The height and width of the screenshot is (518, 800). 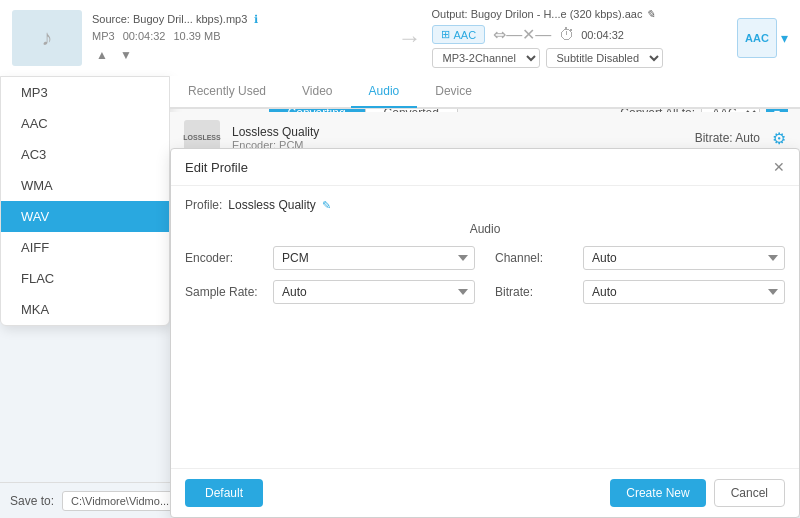 I want to click on channel-select: MP3-2Channel, so click(x=486, y=58).